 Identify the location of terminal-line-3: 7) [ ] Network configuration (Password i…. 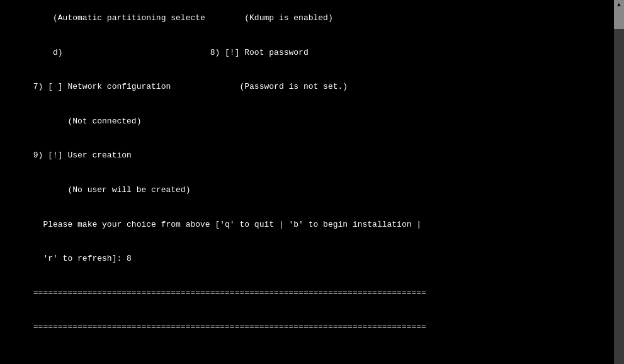
(190, 87).